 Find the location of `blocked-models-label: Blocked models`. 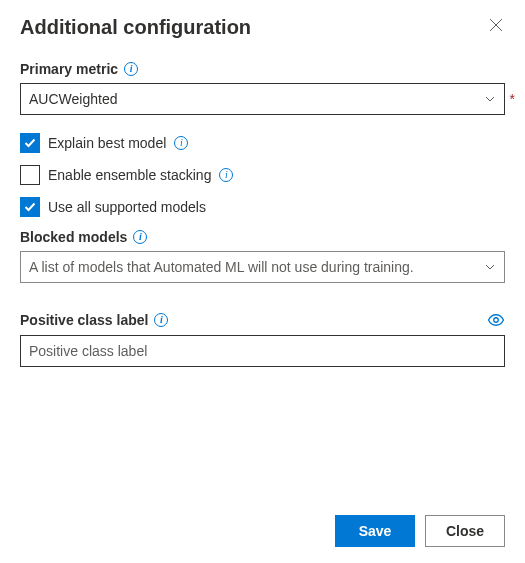

blocked-models-label: Blocked models is located at coordinates (74, 237).